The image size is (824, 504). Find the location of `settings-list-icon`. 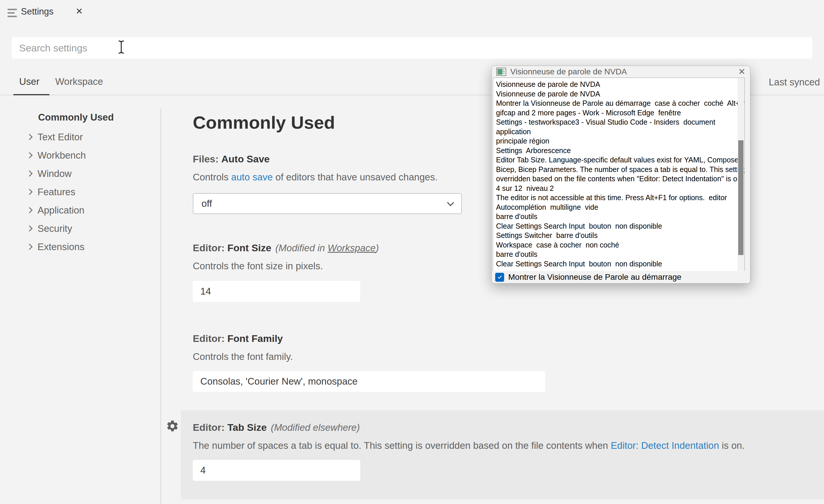

settings-list-icon is located at coordinates (13, 13).